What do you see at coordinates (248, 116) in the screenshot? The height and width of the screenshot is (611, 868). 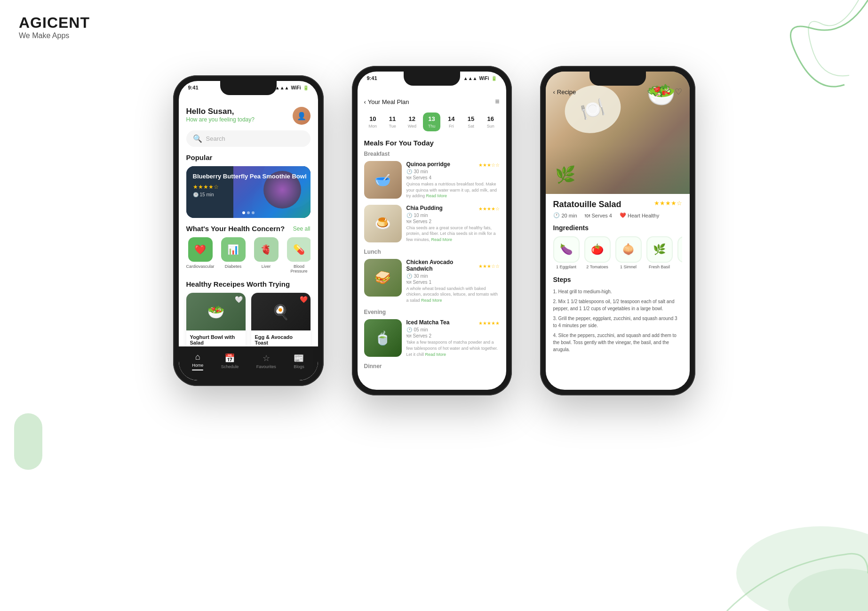 I see `greeting-row: Hello Susan, How are you feeling today? …` at bounding box center [248, 116].